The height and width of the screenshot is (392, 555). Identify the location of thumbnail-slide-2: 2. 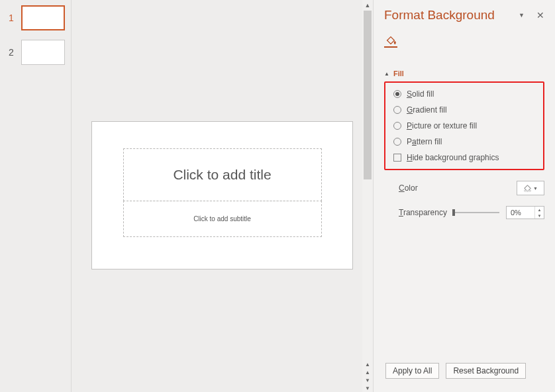
(36, 52).